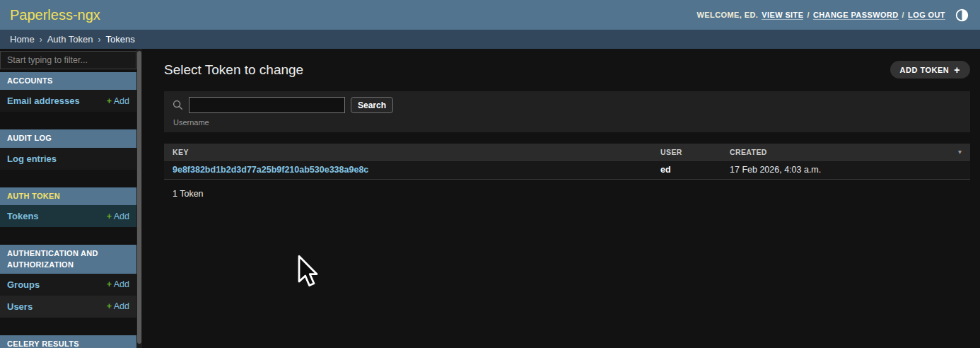 The width and height of the screenshot is (980, 348). What do you see at coordinates (20, 307) in the screenshot?
I see `users-link: Users` at bounding box center [20, 307].